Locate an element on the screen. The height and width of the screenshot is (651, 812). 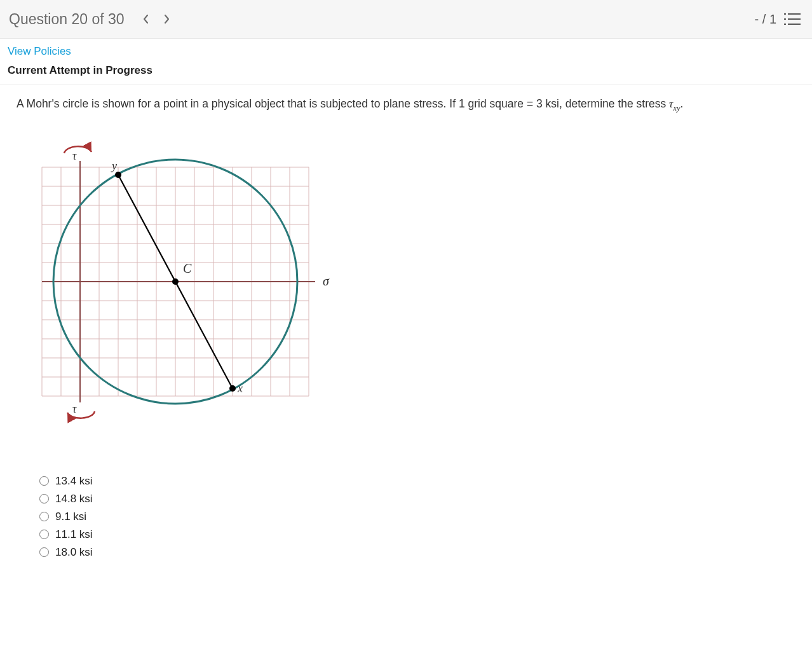
option-4: 11.1 ksi is located at coordinates (417, 535).